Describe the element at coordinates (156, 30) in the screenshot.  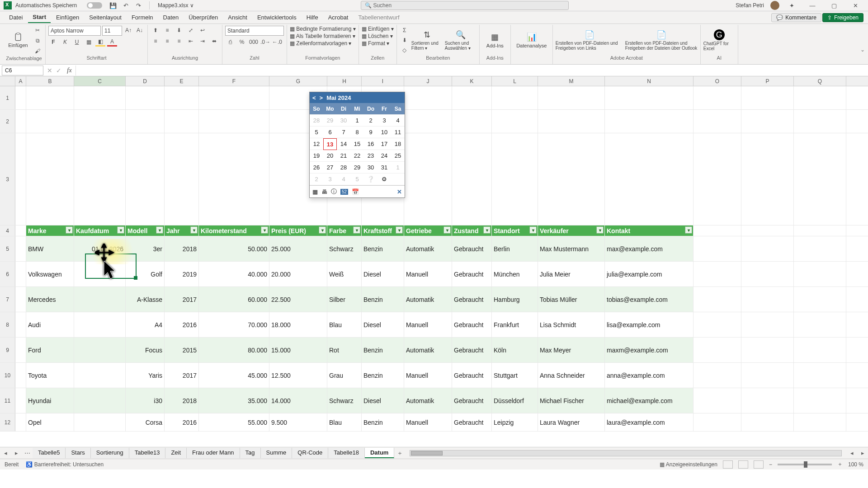
I see `align-top-icon: ⬆` at that location.